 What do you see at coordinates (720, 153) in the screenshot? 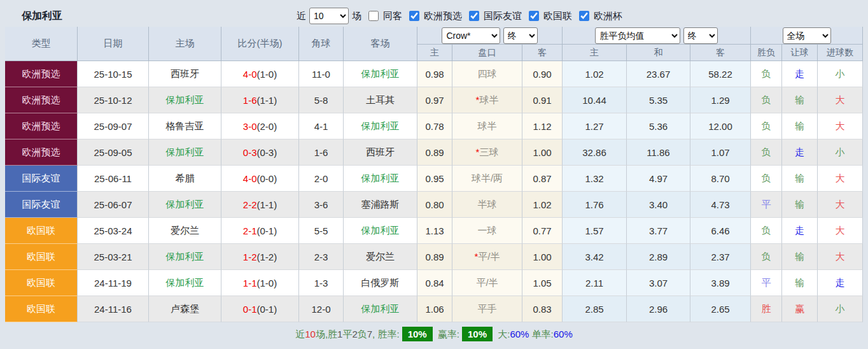
I see `avg-away-cell: 1.07` at bounding box center [720, 153].